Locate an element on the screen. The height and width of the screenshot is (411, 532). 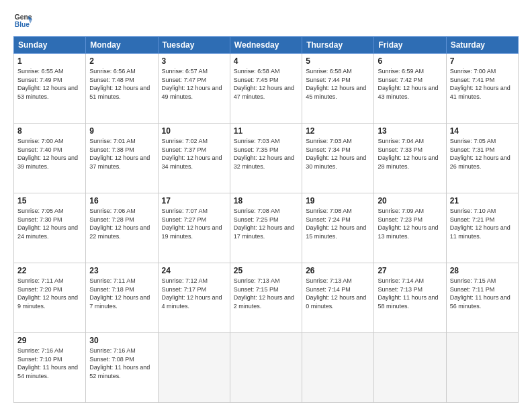
day-number: 15 is located at coordinates (50, 201).